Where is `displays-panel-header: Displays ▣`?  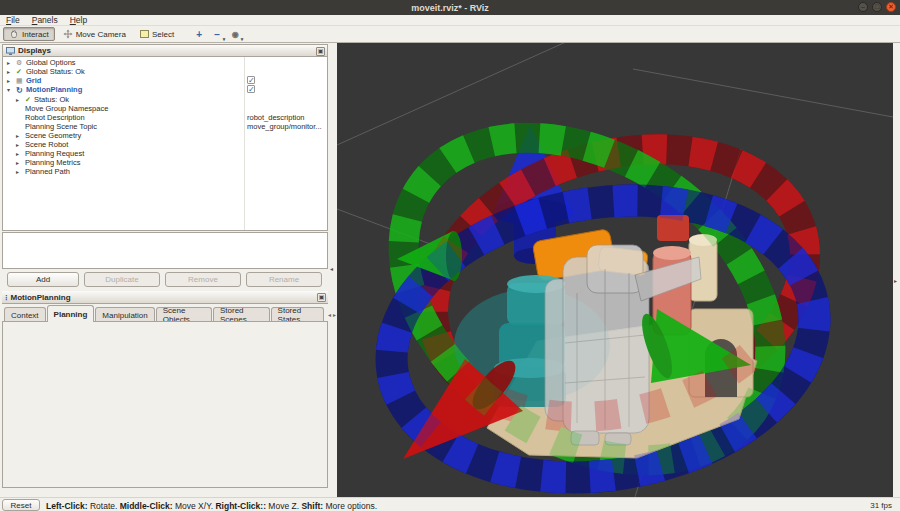 displays-panel-header: Displays ▣ is located at coordinates (165, 51).